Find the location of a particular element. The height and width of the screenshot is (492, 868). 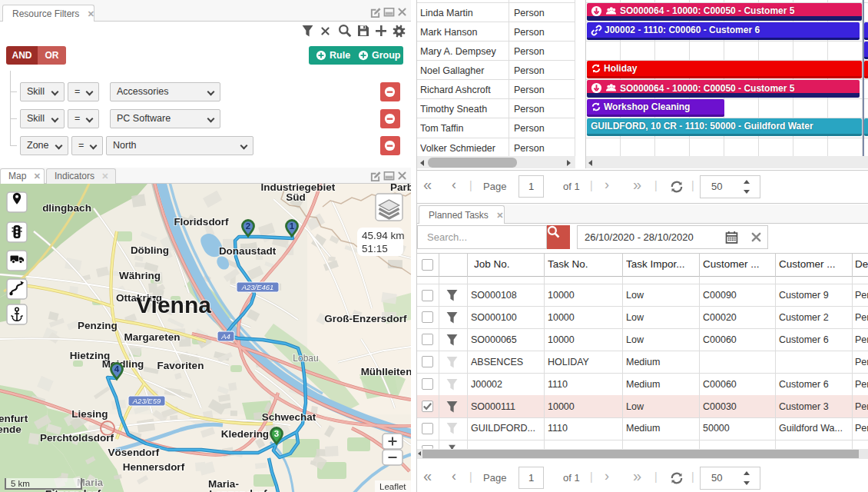

svg-text: Vösendorf is located at coordinates (134, 452).